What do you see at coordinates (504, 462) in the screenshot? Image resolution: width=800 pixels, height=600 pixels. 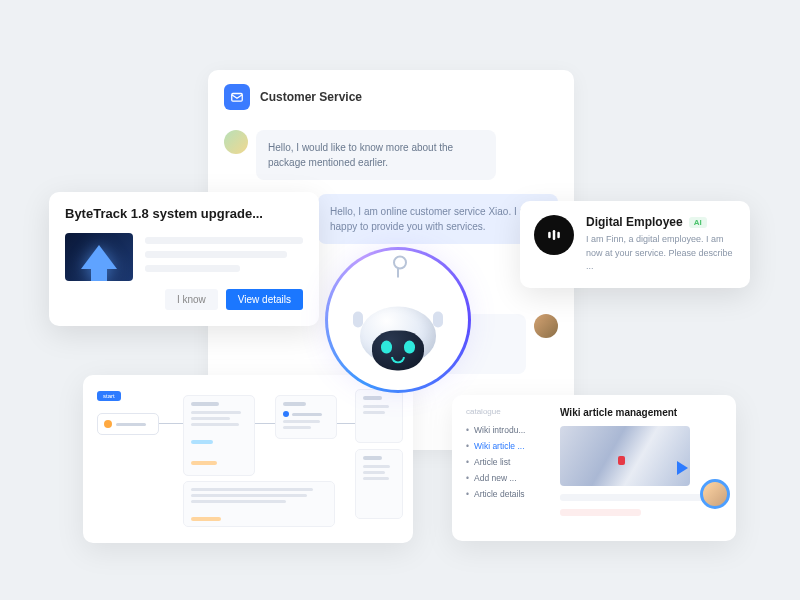 I see `wiki-nav-item: Article list` at bounding box center [504, 462].